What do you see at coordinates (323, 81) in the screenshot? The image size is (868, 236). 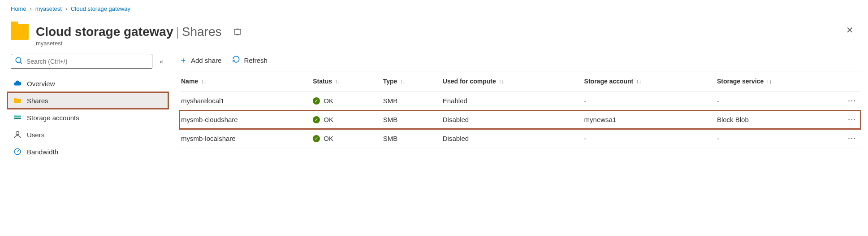 I see `column-label: Status` at bounding box center [323, 81].